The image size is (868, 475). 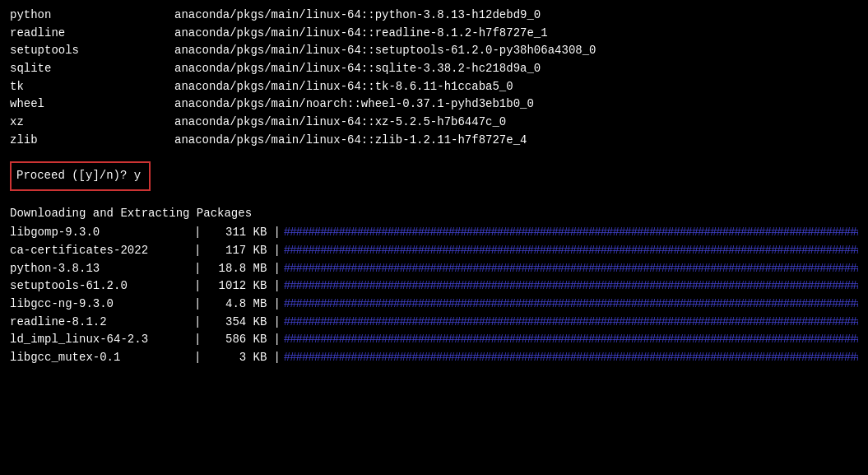 What do you see at coordinates (434, 105) in the screenshot?
I see `package-line: wheelanaconda/pkgs/main/noarch::wheel-0.…` at bounding box center [434, 105].